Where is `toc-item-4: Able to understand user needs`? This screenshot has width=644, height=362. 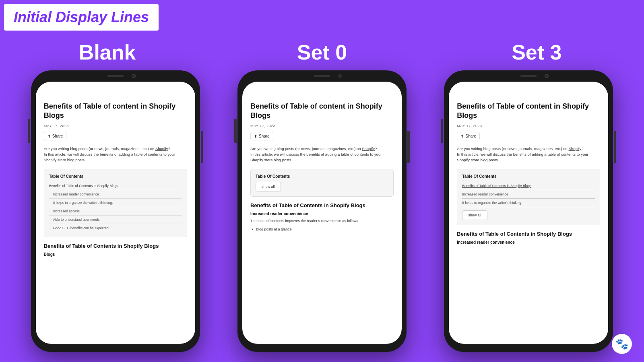
toc-item-4: Able to understand user needs is located at coordinates (116, 220).